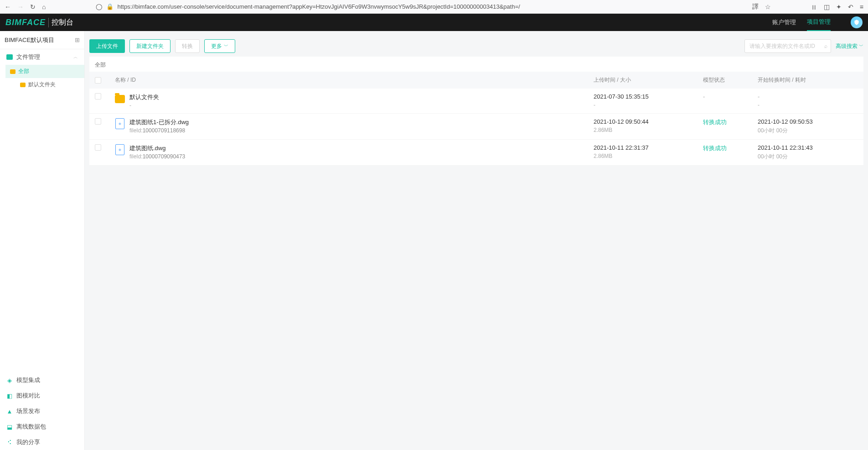  What do you see at coordinates (110, 6) in the screenshot?
I see `lock-icon: 🔒` at bounding box center [110, 6].